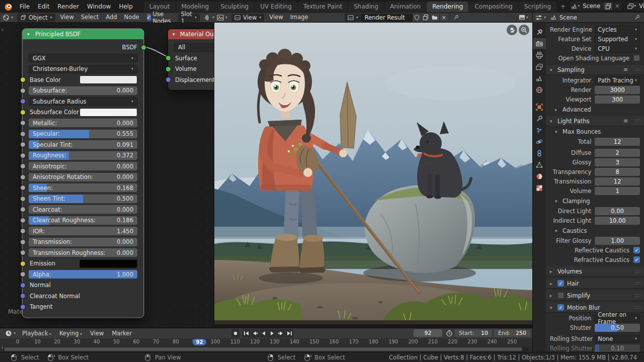 Image resolution: width=644 pixels, height=362 pixels. Describe the element at coordinates (222, 18) in the screenshot. I see `editor-type-button: ▾` at that location.